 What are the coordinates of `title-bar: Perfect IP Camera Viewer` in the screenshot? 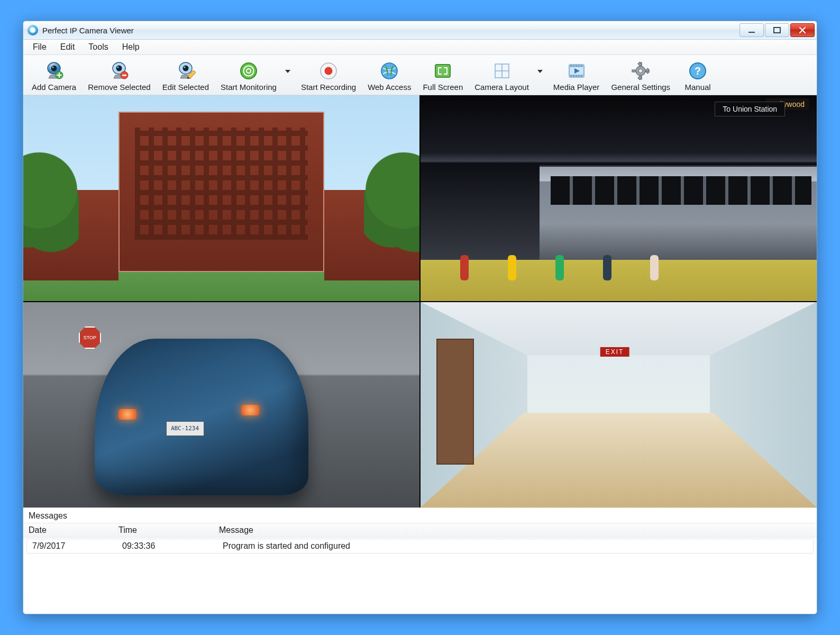 It's located at (420, 31).